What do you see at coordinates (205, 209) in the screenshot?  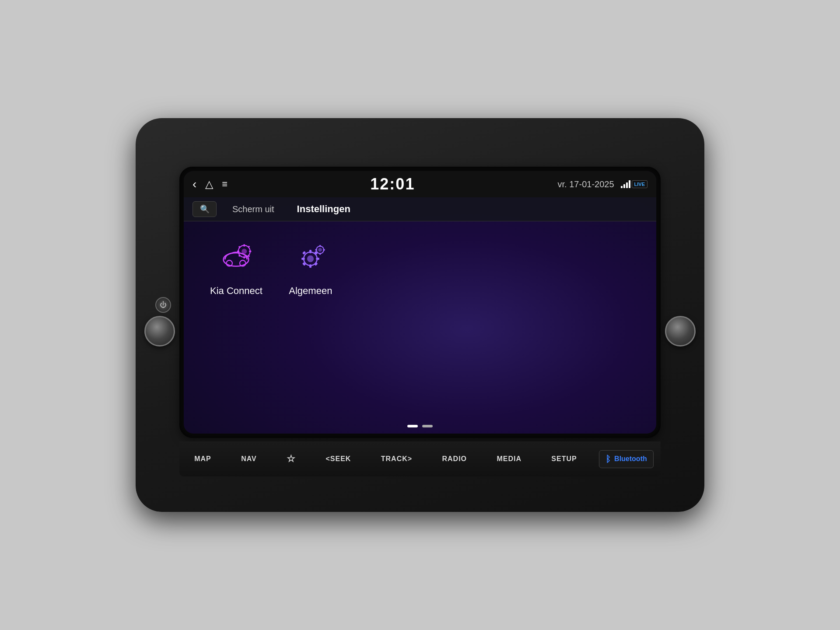 I see `search-icon: 🔍` at bounding box center [205, 209].